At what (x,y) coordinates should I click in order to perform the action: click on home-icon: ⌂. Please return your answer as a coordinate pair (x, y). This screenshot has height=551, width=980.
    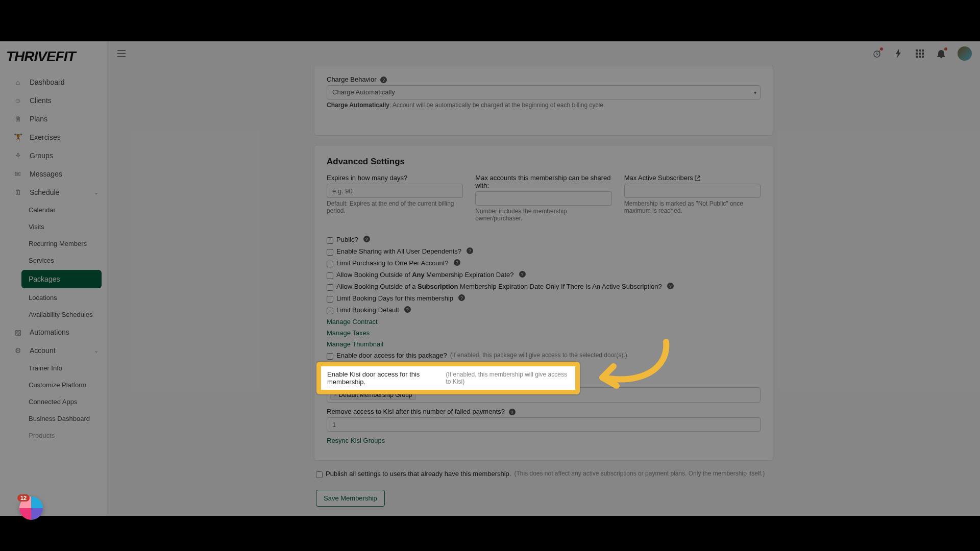
    Looking at the image, I should click on (18, 82).